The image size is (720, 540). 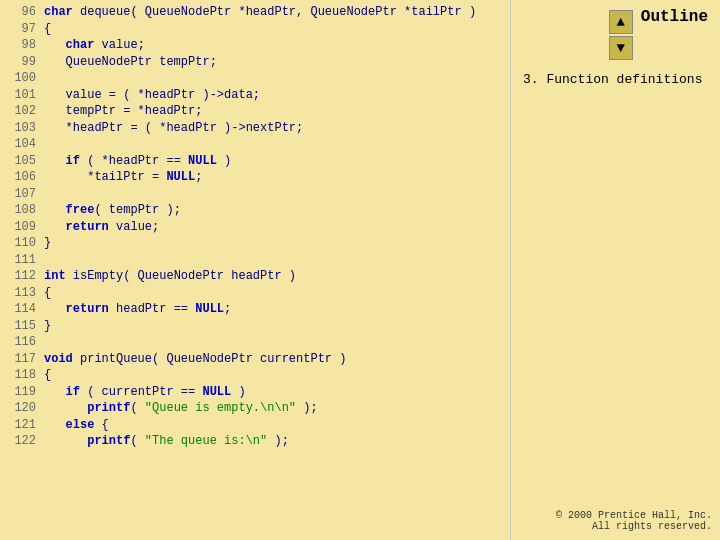 What do you see at coordinates (20, 210) in the screenshot?
I see `line-number: 108` at bounding box center [20, 210].